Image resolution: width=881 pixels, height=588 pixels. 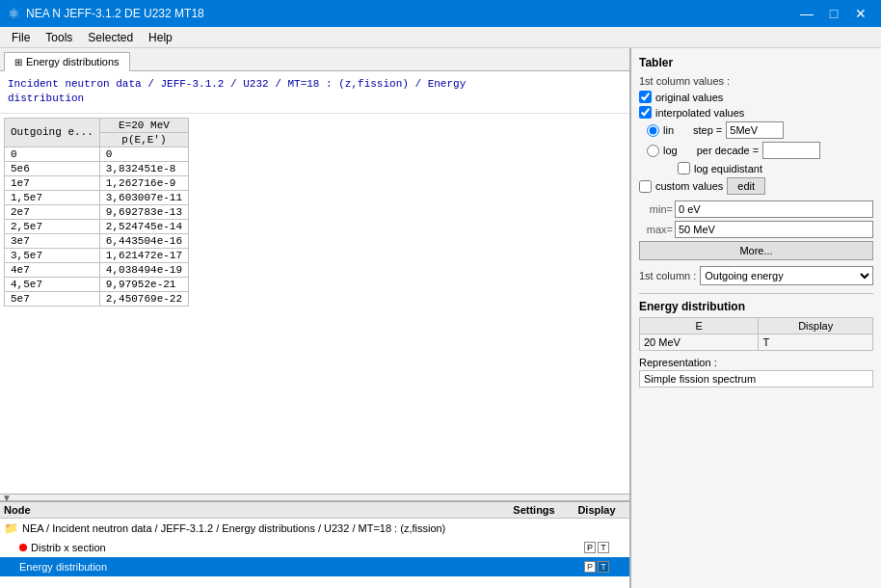 What do you see at coordinates (52, 132) in the screenshot?
I see `col1-header: Outgoing e...` at bounding box center [52, 132].